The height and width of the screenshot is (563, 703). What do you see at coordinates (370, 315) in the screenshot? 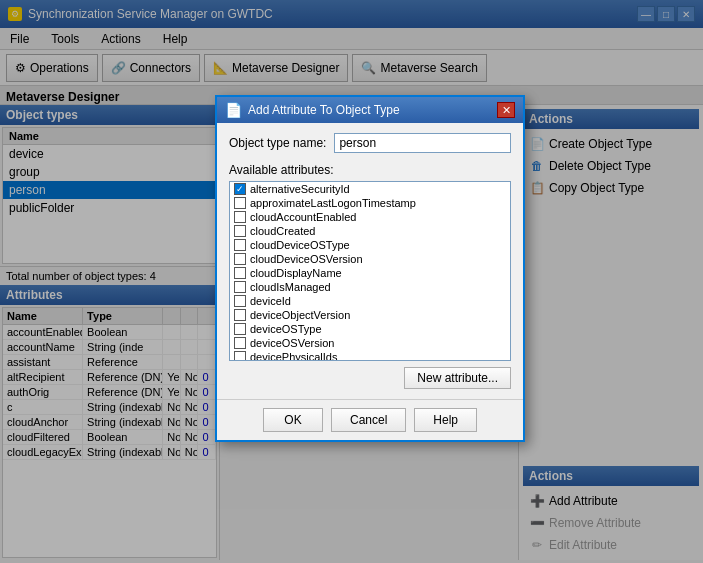
I see `attr-list-item: deviceObjectVersion` at bounding box center [370, 315].